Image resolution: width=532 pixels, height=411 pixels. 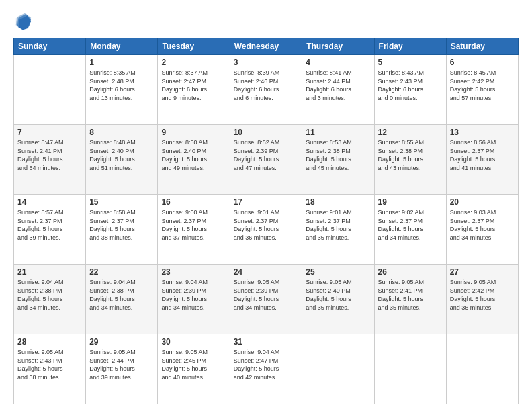 I want to click on day-info: Sunrise: 8:37 AM Sunset: 2:47 PM Dayligh…, so click(x=193, y=85).